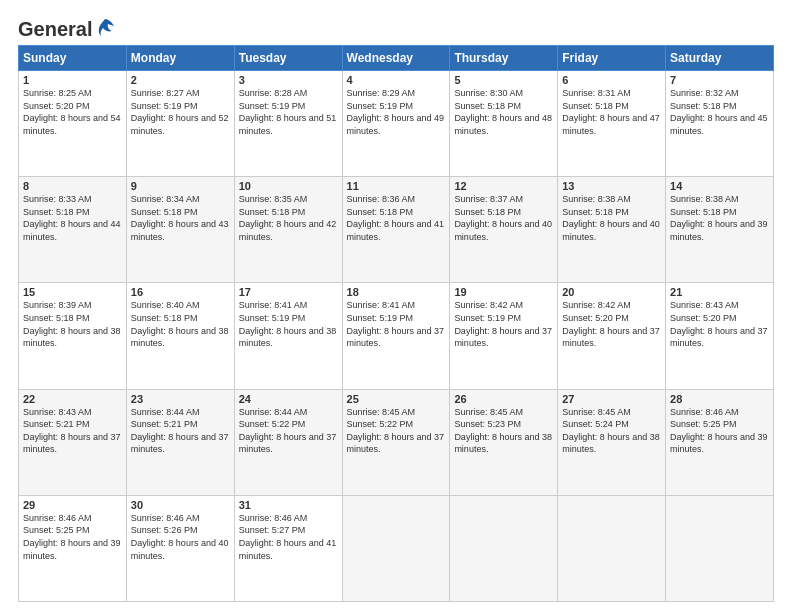 The height and width of the screenshot is (612, 792). Describe the element at coordinates (288, 112) in the screenshot. I see `day-info: Sunrise: 8:28 AMSunset: 5:19 PMDaylight:…` at that location.